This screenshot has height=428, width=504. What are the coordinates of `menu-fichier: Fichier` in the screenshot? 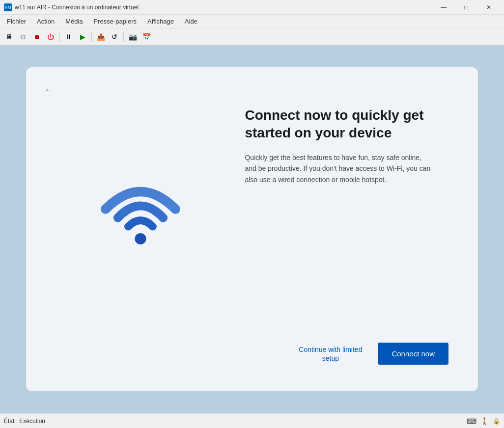 It's located at (17, 22).